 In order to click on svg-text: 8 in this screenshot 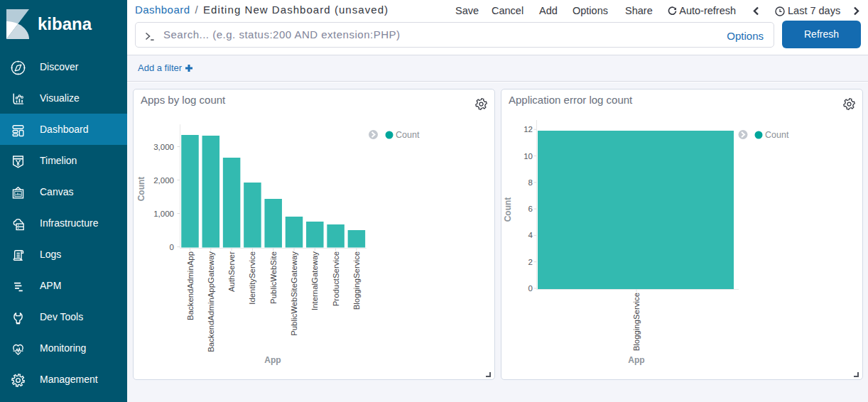, I will do `click(531, 183)`.